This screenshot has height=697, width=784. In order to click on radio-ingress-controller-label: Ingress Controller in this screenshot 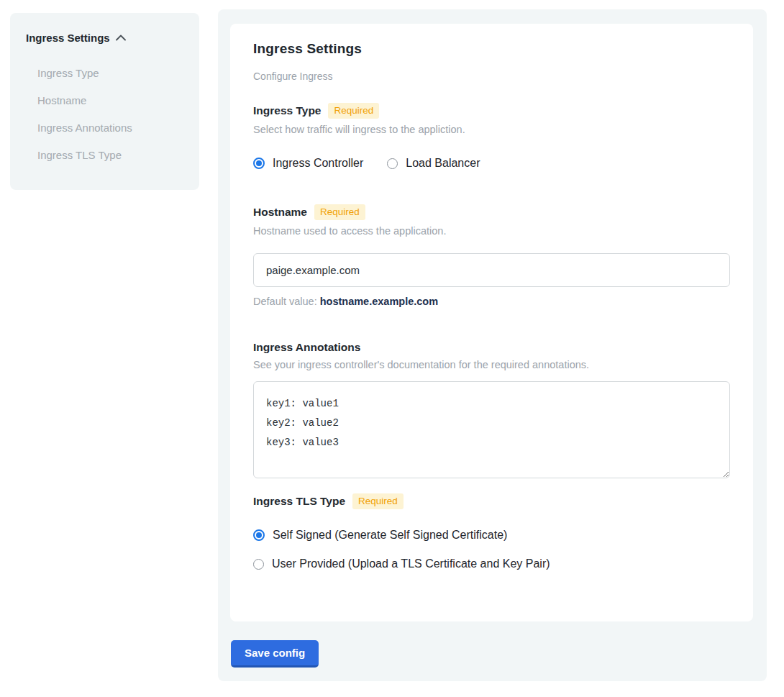, I will do `click(318, 163)`.